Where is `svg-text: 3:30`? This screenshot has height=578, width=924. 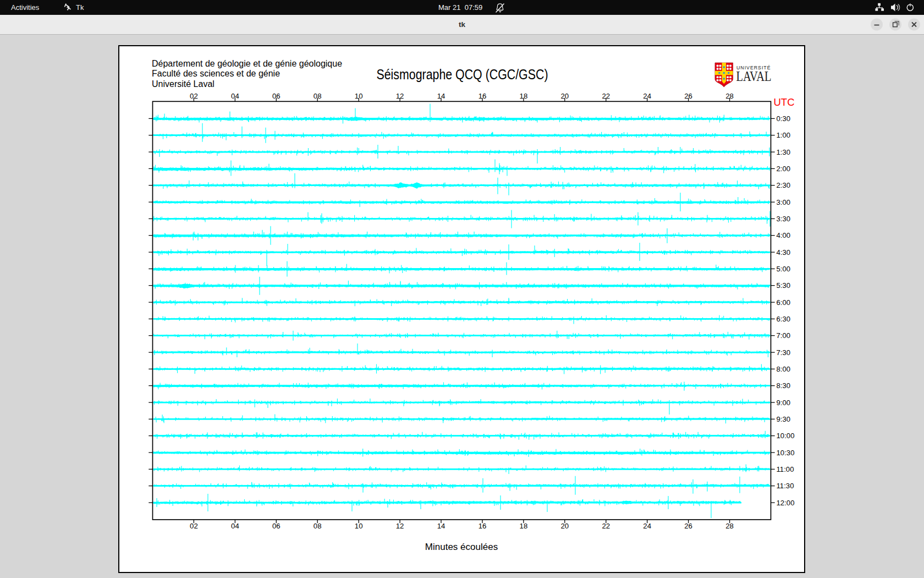
svg-text: 3:30 is located at coordinates (784, 219).